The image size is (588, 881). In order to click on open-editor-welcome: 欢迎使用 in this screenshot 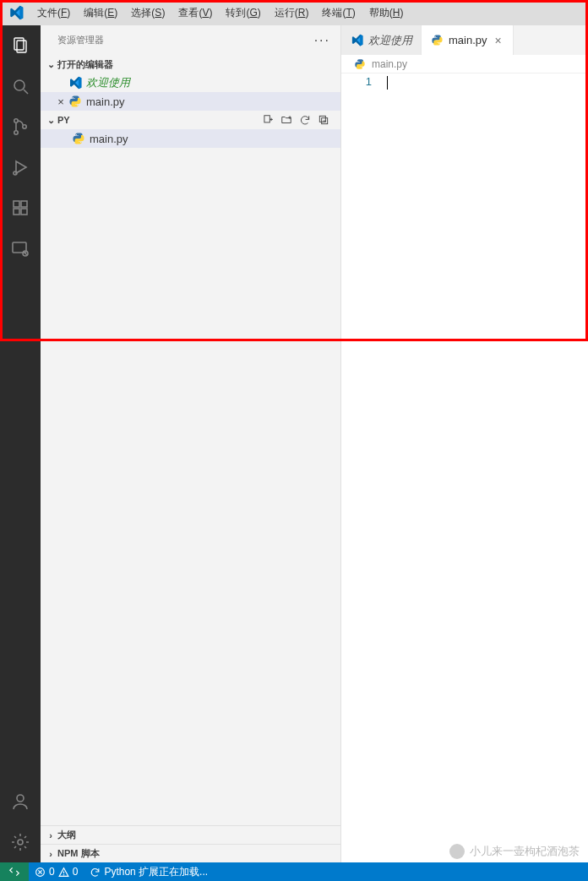, I will do `click(191, 83)`.